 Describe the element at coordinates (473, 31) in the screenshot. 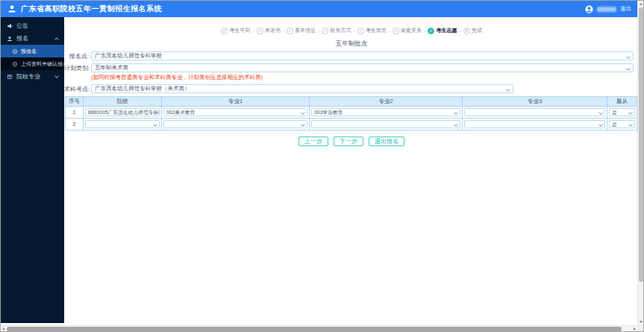

I see `step-finish: 8完成` at that location.